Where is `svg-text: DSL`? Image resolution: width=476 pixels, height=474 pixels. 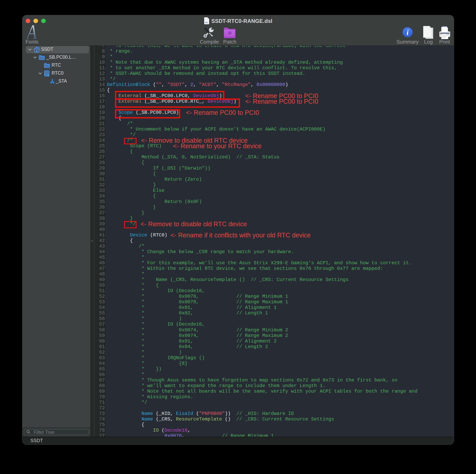
svg-text: DSL is located at coordinates (206, 23).